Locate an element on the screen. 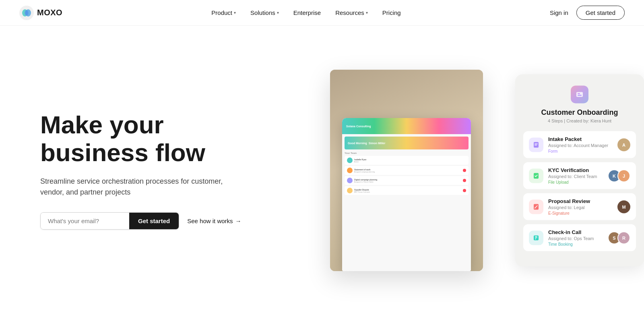 The height and width of the screenshot is (315, 644). email-input-wrap: Get started is located at coordinates (109, 221).